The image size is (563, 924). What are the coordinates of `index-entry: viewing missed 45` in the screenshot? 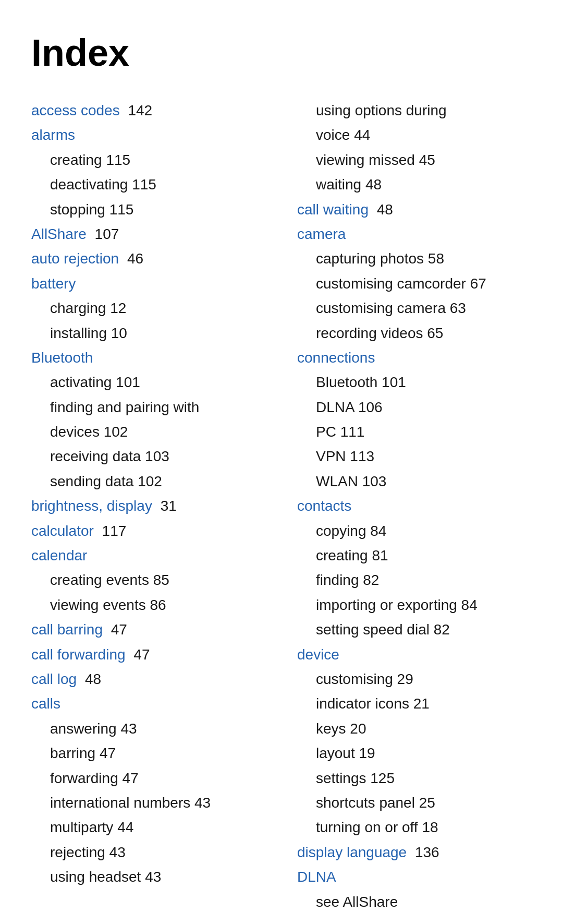 It's located at (414, 160).